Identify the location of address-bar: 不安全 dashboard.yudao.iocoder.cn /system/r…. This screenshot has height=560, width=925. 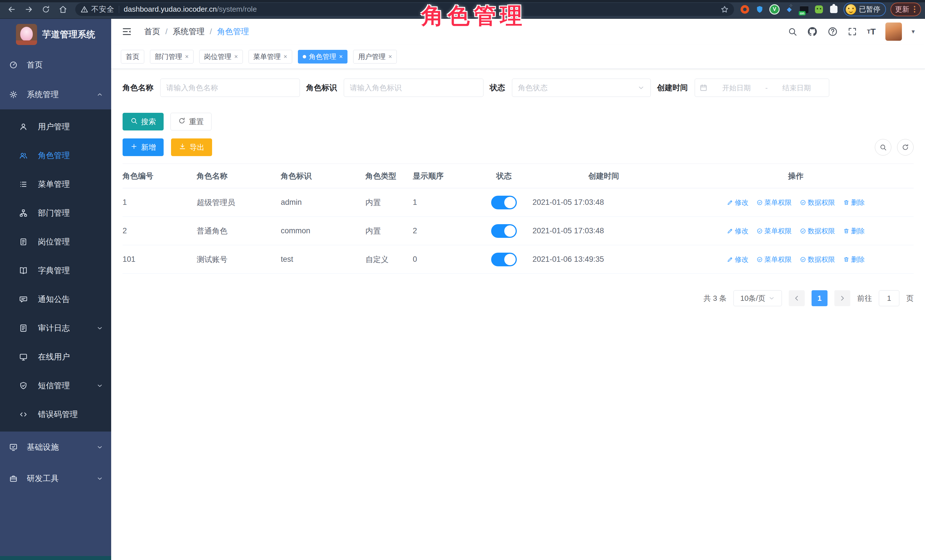
(405, 10).